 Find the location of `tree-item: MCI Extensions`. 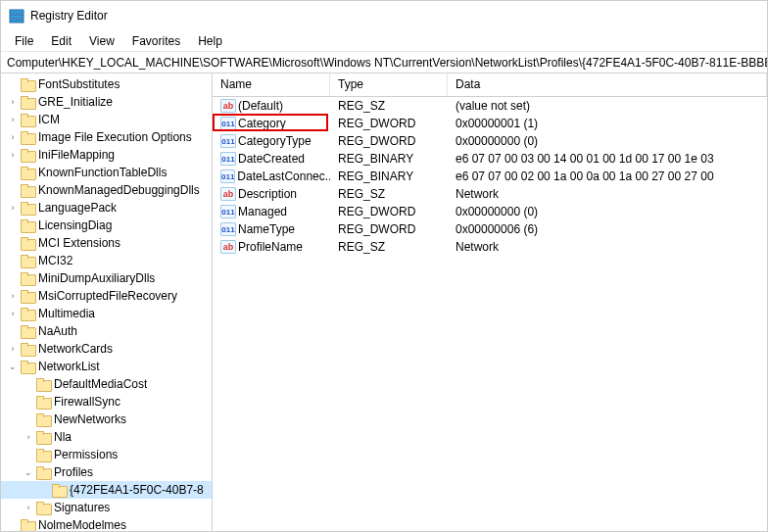

tree-item: MCI Extensions is located at coordinates (106, 243).